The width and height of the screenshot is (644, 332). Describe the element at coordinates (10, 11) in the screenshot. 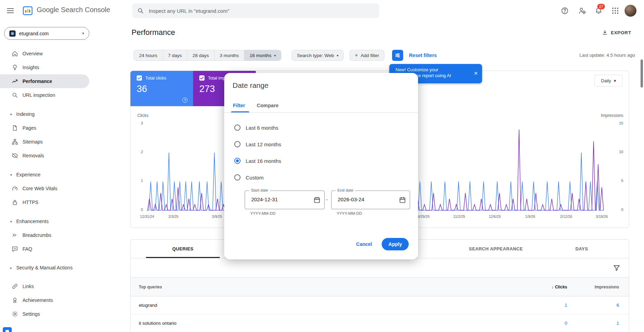

I see `menu-icon` at that location.